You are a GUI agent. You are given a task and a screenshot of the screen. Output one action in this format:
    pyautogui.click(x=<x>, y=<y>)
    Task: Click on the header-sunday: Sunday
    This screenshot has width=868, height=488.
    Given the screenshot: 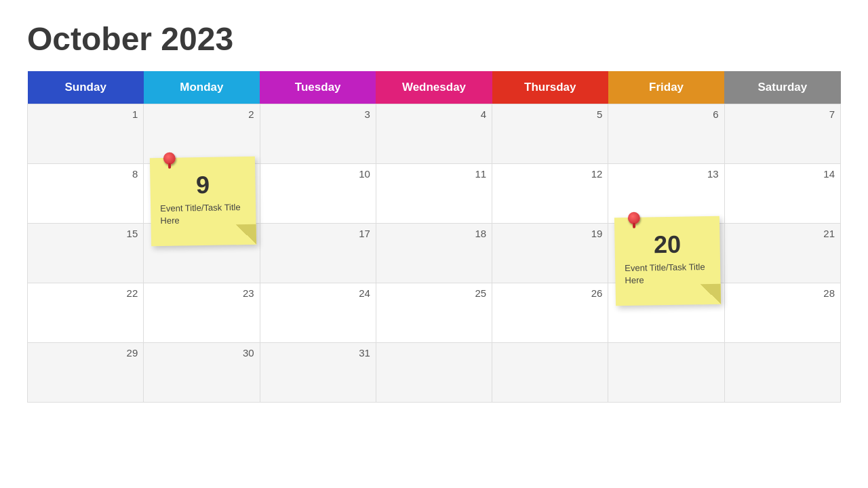 What is the action you would take?
    pyautogui.click(x=85, y=88)
    